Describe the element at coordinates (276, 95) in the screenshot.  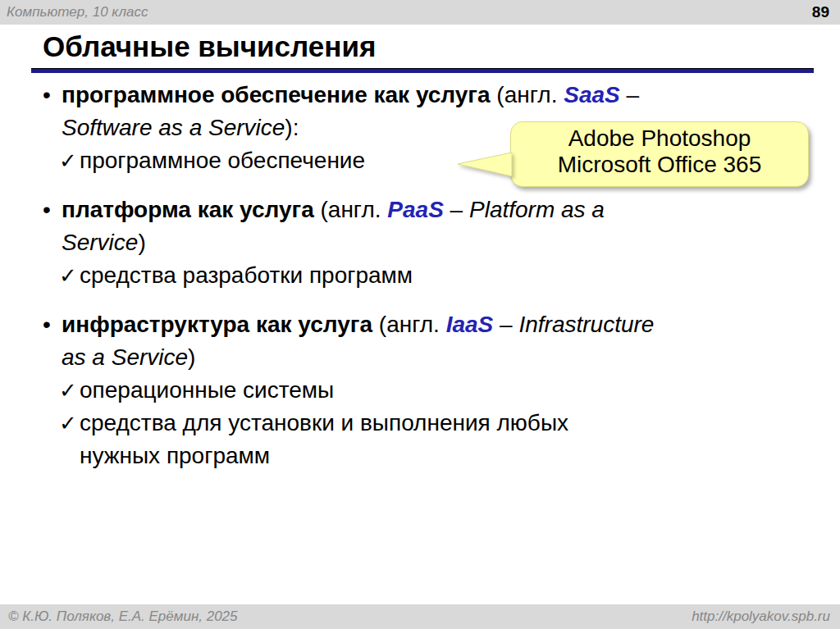
I see `text-segment: программное обеспечение как услуга` at that location.